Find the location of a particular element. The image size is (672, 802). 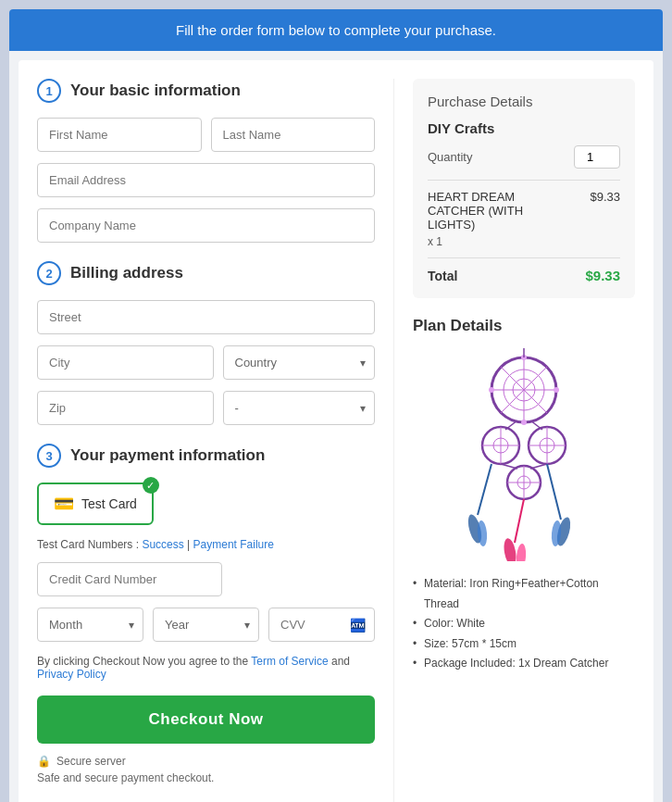

product-qty: x 1 is located at coordinates (497, 242).